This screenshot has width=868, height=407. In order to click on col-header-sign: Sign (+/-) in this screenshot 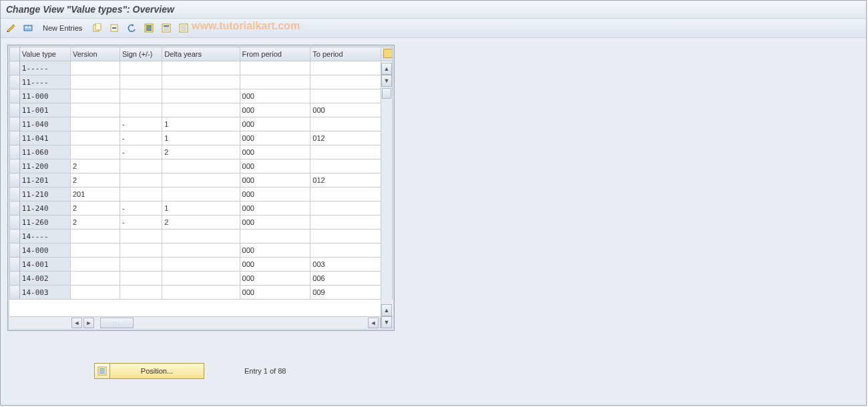, I will do `click(140, 55)`.